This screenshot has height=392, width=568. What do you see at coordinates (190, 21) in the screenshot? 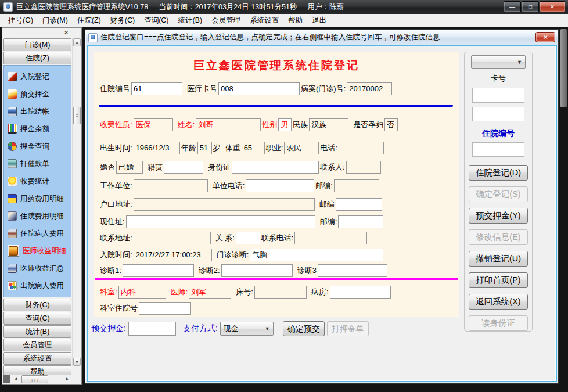
I see `menu-statistics: 统计(B)` at bounding box center [190, 21].